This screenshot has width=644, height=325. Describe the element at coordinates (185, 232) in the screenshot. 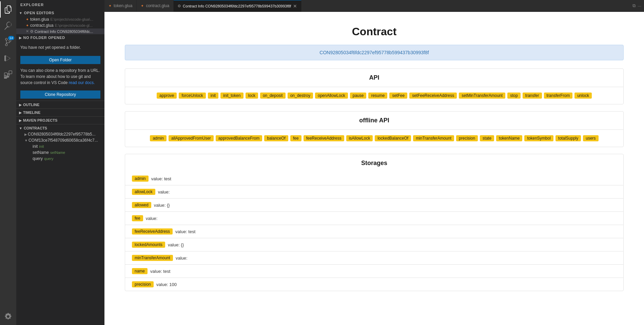

I see `storage-value-feeReceiveAddress: value: test` at that location.